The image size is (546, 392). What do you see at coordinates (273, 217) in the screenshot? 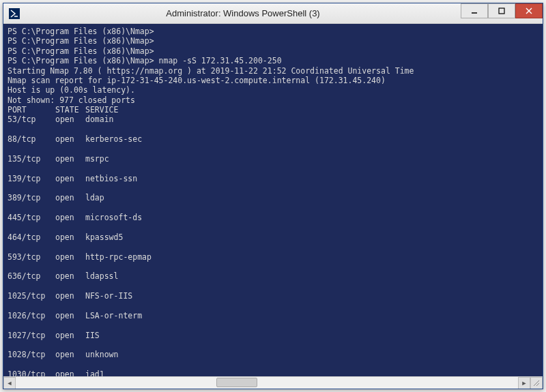
I see `port-row: 445/tcpopenmicrosoft-ds` at bounding box center [273, 217].